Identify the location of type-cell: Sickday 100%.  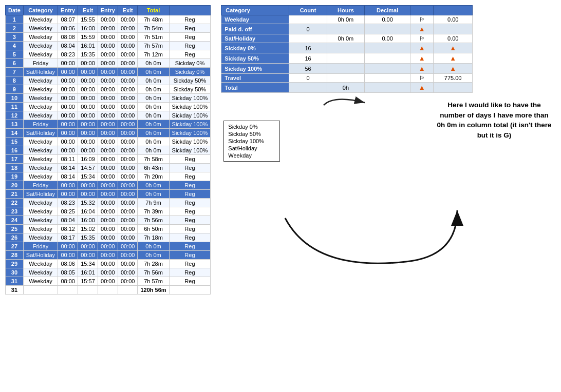
(190, 133).